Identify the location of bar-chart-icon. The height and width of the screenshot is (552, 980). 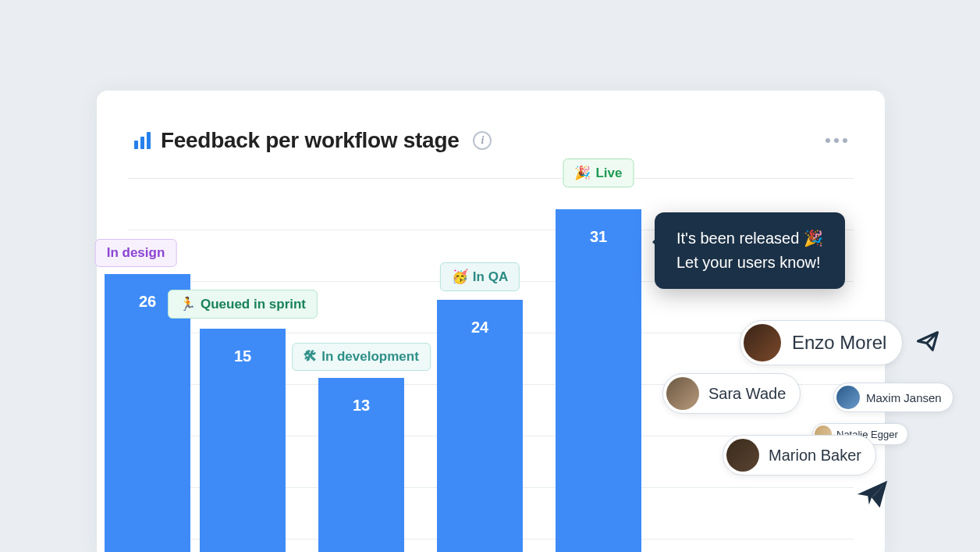
(143, 141).